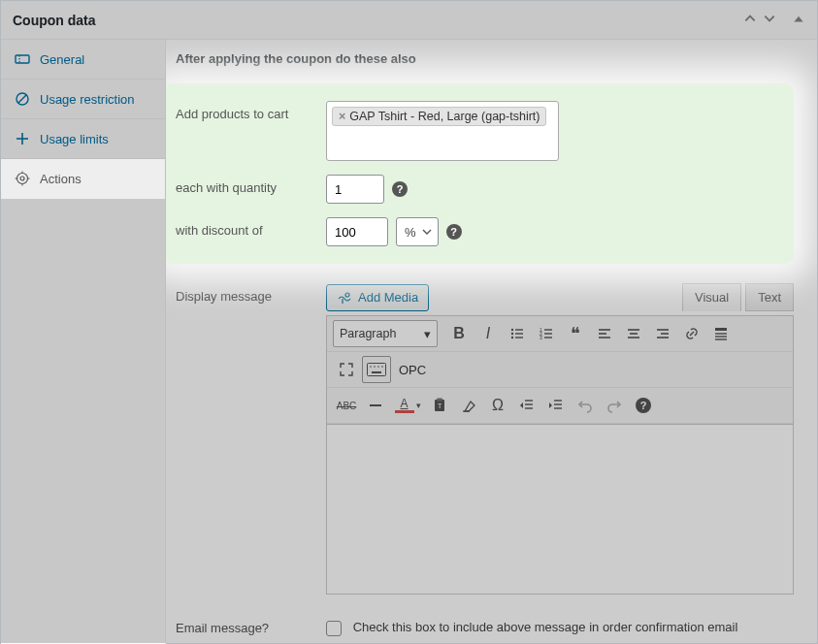  Describe the element at coordinates (769, 297) in the screenshot. I see `editor-tab-text: Text` at that location.